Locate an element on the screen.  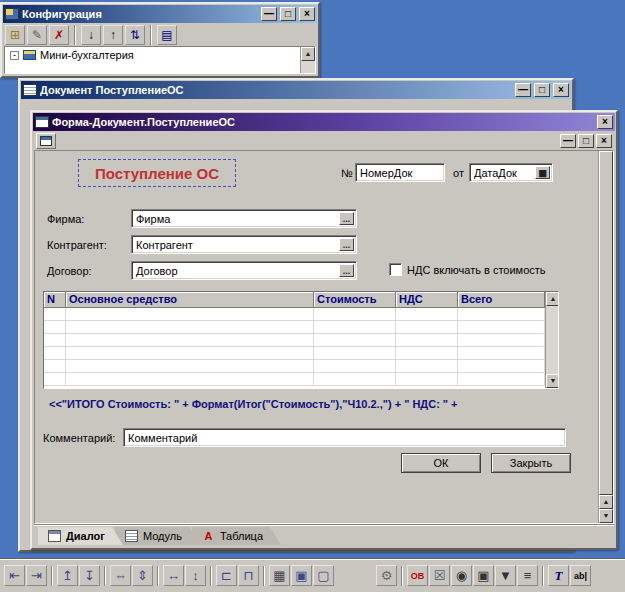
contractor-field: Контрагент ... is located at coordinates (244, 244).